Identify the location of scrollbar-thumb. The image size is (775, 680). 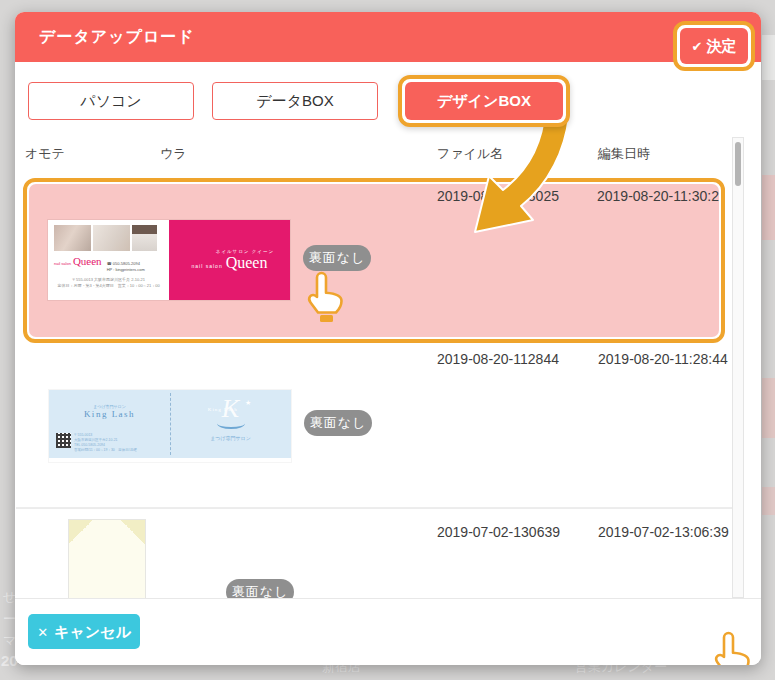
(738, 164).